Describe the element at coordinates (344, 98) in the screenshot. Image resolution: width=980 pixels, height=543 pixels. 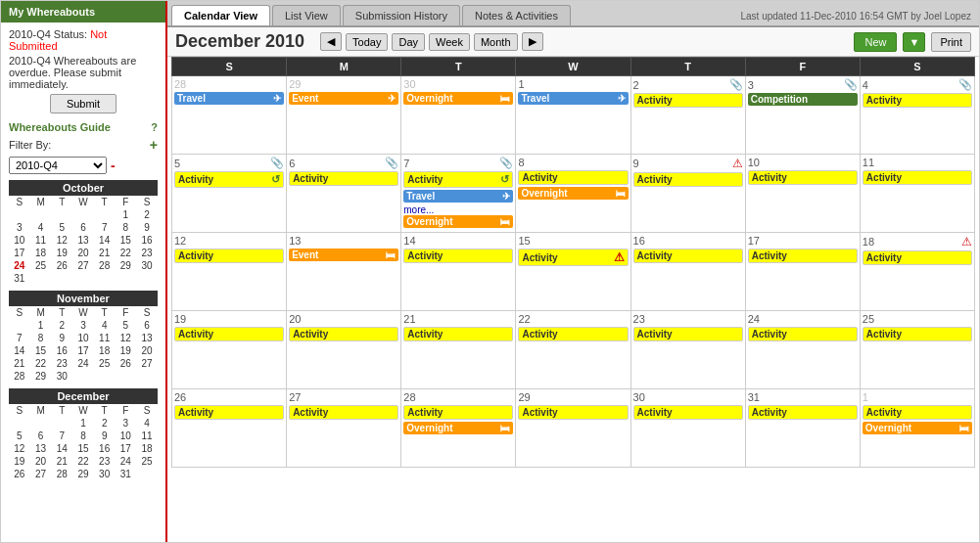
I see `event-bar: Event ✈` at that location.